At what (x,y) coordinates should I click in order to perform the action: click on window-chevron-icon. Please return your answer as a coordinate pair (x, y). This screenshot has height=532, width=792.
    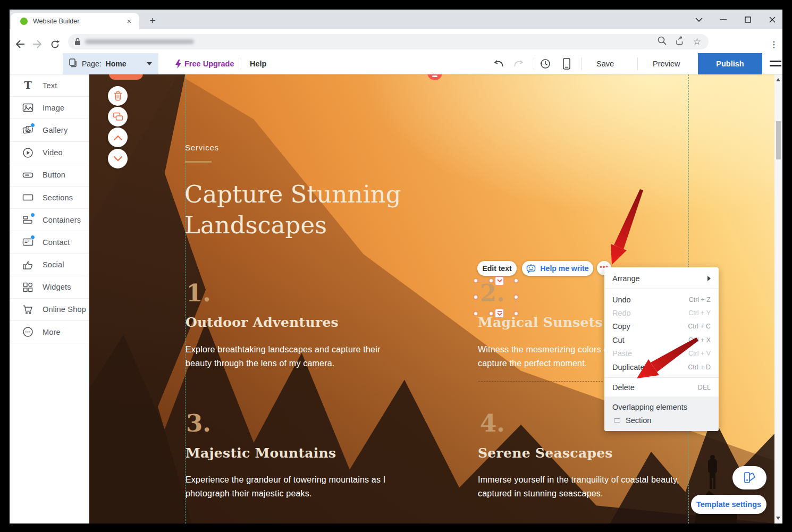
    Looking at the image, I should click on (699, 20).